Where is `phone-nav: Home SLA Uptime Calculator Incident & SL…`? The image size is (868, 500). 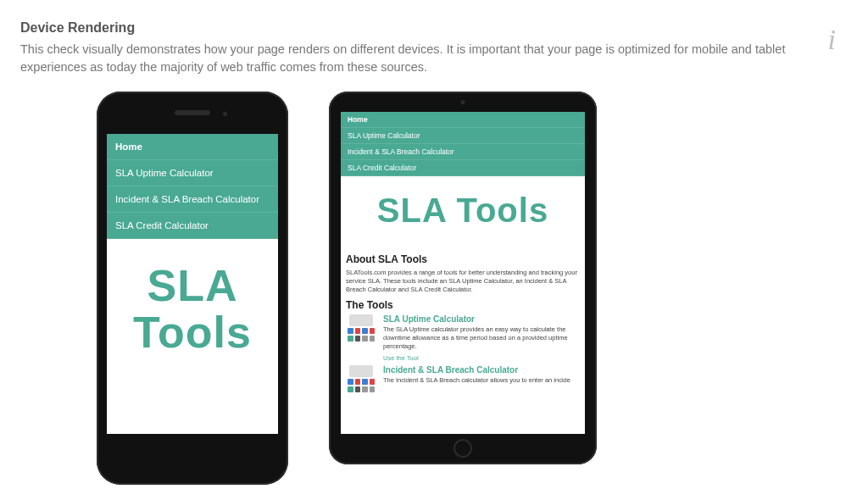
phone-nav: Home SLA Uptime Calculator Incident & SL… is located at coordinates (192, 186).